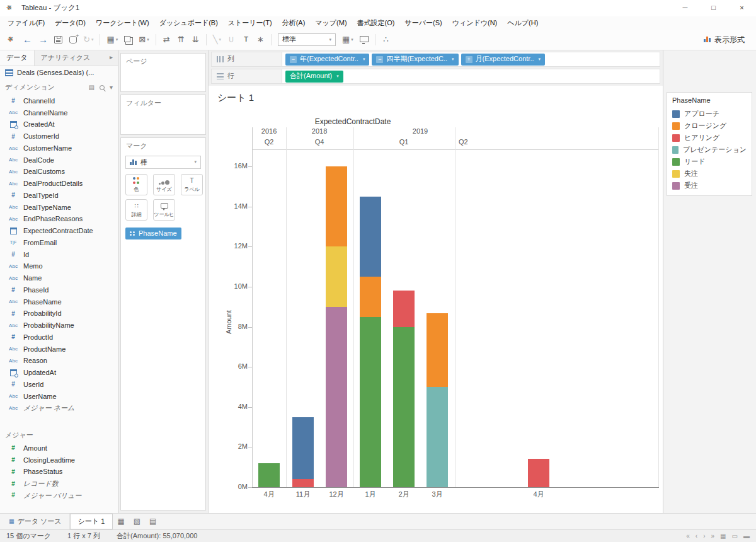 This screenshot has width=756, height=542. Describe the element at coordinates (59, 160) in the screenshot. I see `field-DealCode: AbcDealCode` at that location.